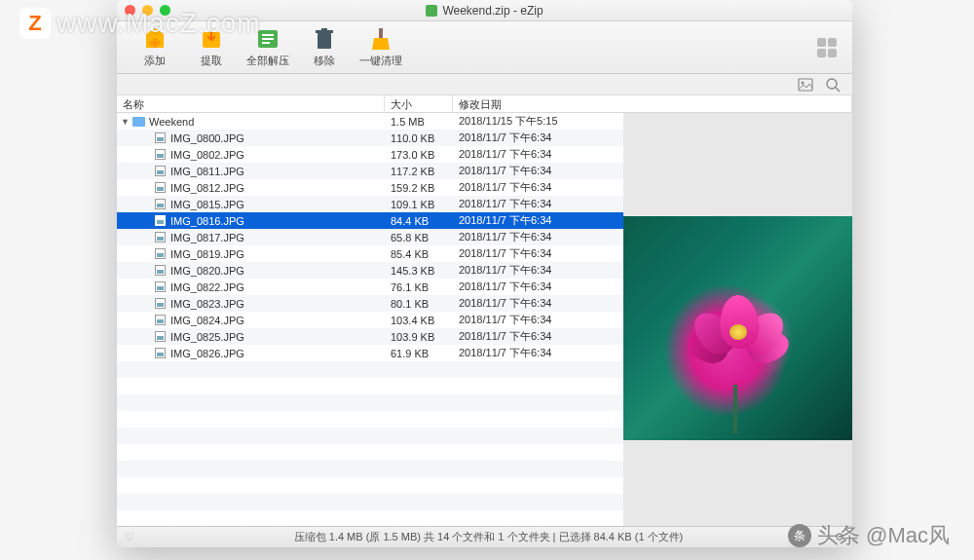 This screenshot has height=560, width=974. Describe the element at coordinates (125, 122) in the screenshot. I see `disclosure-triangle-icon: ▼` at that location.